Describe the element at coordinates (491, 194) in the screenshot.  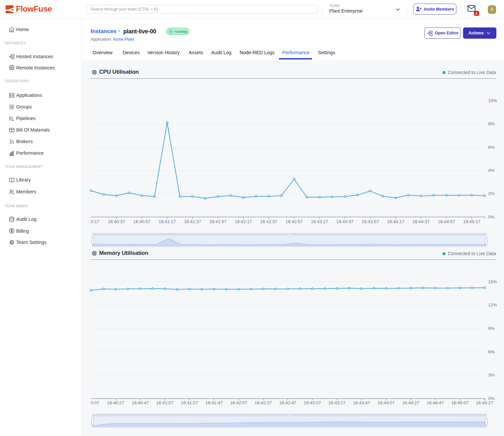
I see `svg-text: 2%` at that location.